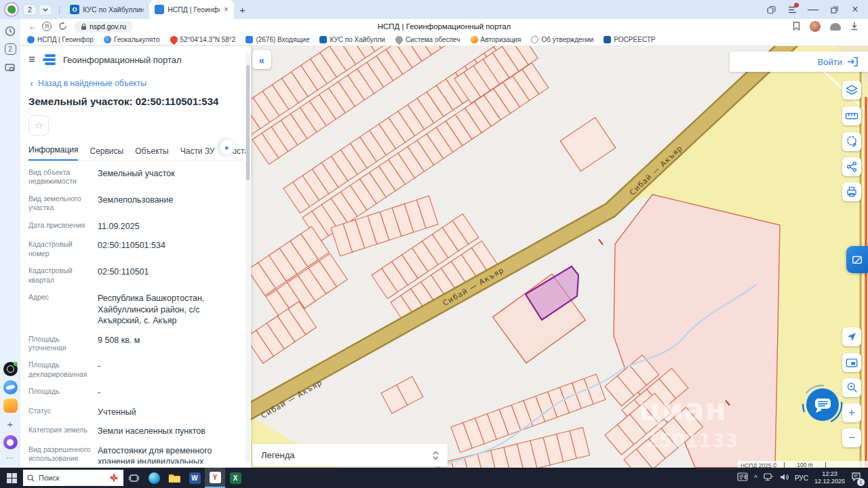 The width and height of the screenshot is (868, 488). I want to click on tab-group-count: 2, so click(30, 9).